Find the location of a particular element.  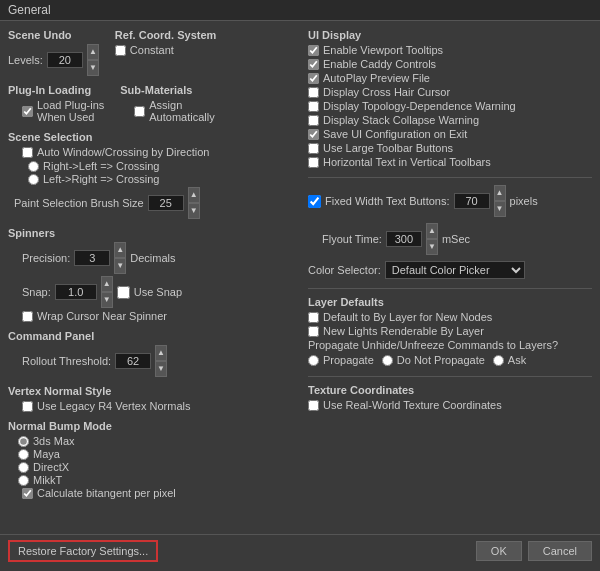

levels-down-btn: ▼ is located at coordinates (93, 68).